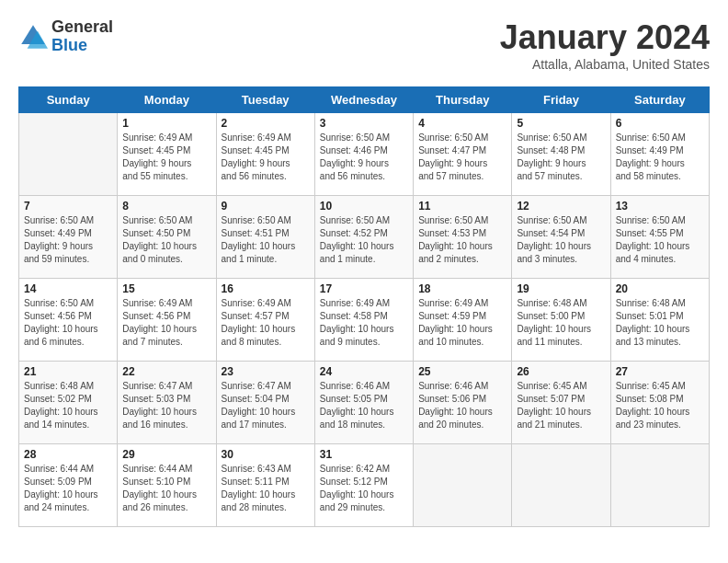 Image resolution: width=728 pixels, height=563 pixels. I want to click on day-number: 3, so click(364, 123).